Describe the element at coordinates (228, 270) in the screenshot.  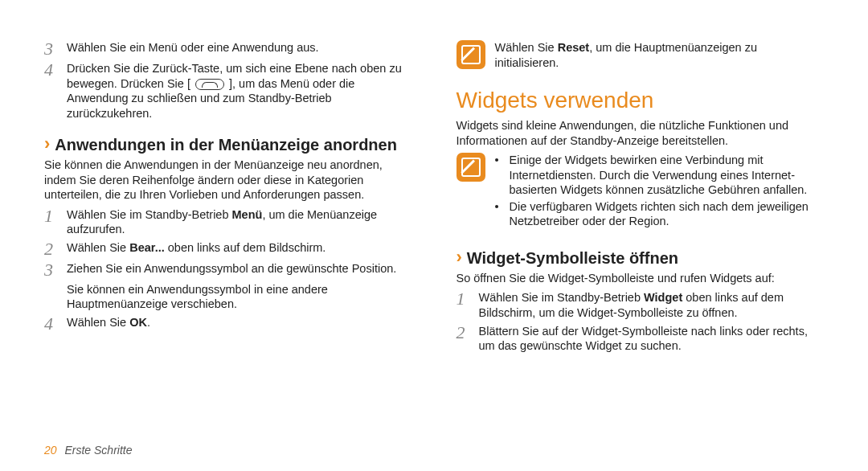
I see `step-3-drag-icon: 3 Ziehen Sie ein Anwendungssymbol an die…` at that location.